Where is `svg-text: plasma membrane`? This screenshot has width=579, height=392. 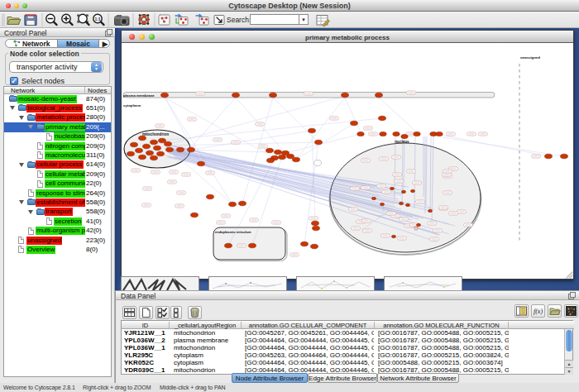
svg-text: plasma membrane is located at coordinates (139, 96).